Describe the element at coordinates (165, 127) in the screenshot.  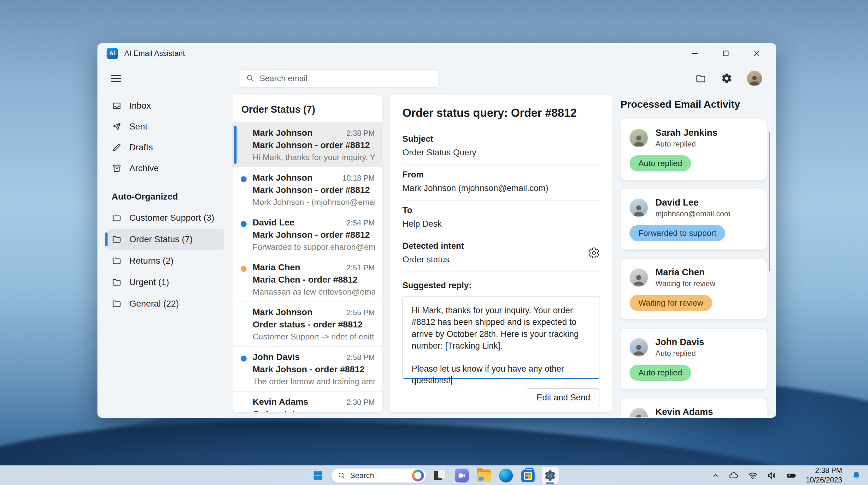
I see `sidebar-item-sent: Sent` at that location.